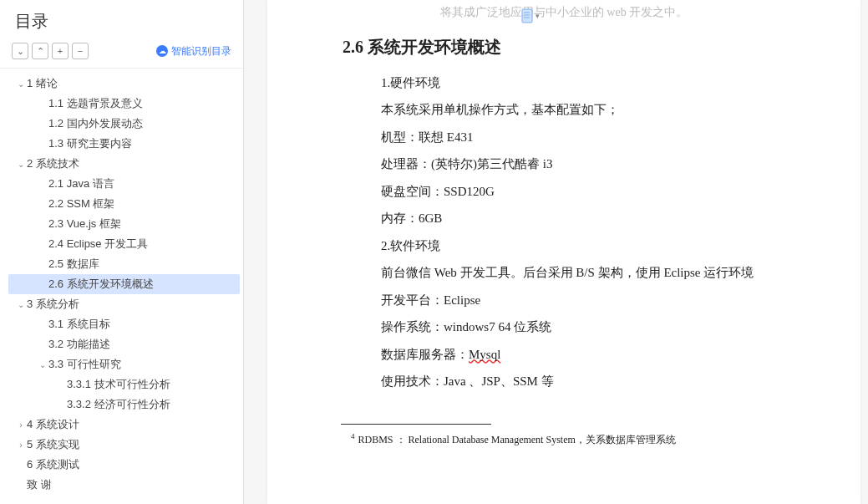  What do you see at coordinates (564, 164) in the screenshot?
I see `body-line: 处理器：(英特尔)第三代酷睿 i3` at bounding box center [564, 164].